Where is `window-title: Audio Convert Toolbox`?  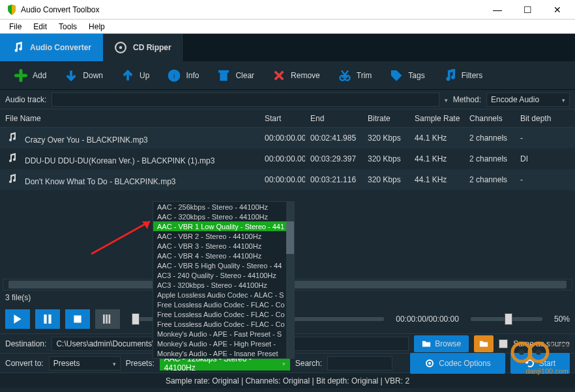 window-title: Audio Convert Toolbox is located at coordinates (252, 10).